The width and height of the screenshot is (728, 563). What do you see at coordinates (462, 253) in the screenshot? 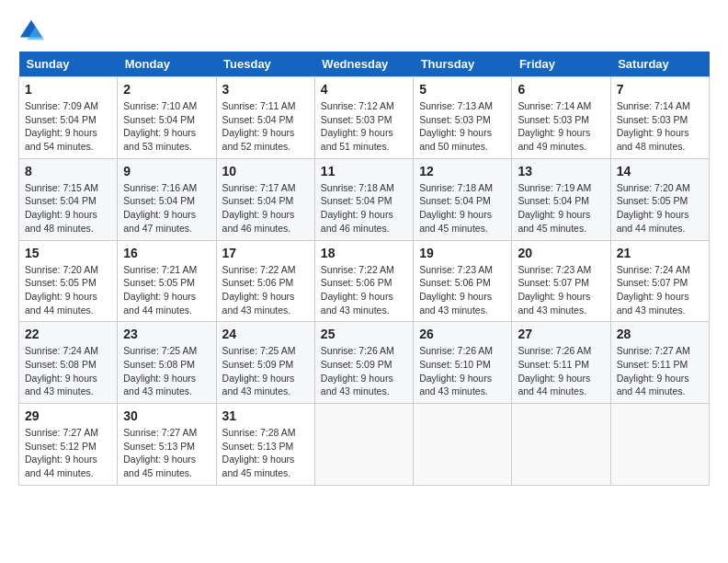
I see `day-number: 19` at bounding box center [462, 253].